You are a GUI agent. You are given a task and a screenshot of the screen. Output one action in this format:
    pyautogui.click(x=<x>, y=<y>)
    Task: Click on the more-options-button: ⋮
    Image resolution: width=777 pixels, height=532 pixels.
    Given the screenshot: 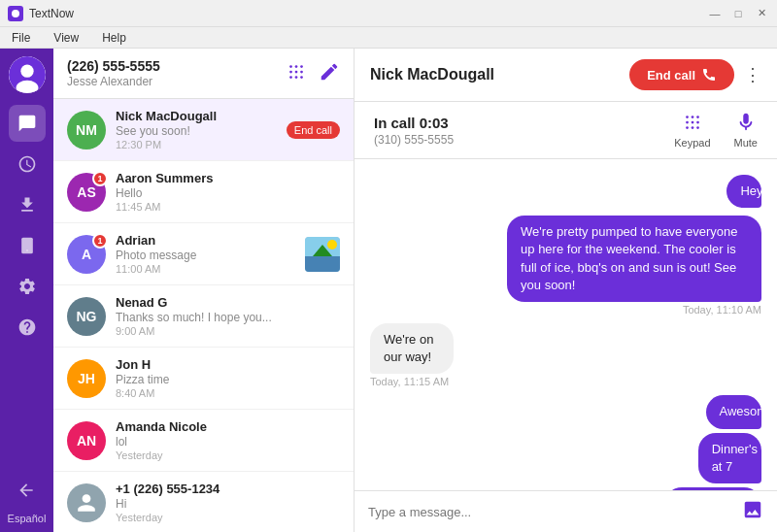 What is the action you would take?
    pyautogui.click(x=753, y=75)
    